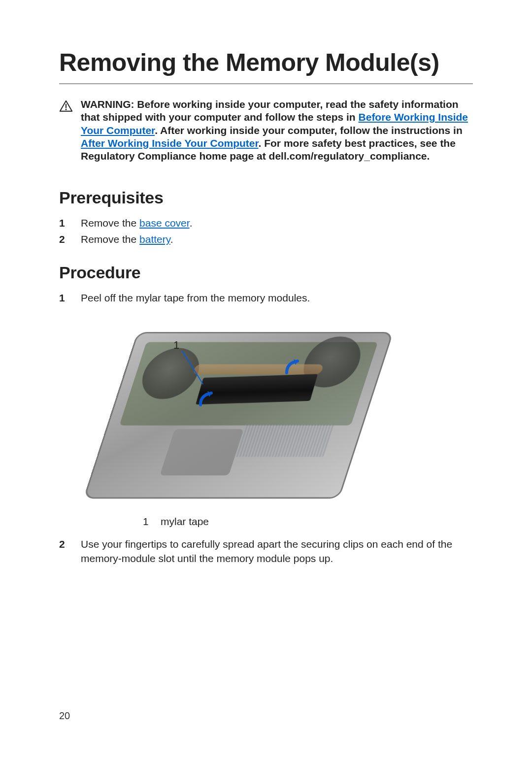  I want to click on prereq-step: 2 Remove the battery., so click(266, 239).